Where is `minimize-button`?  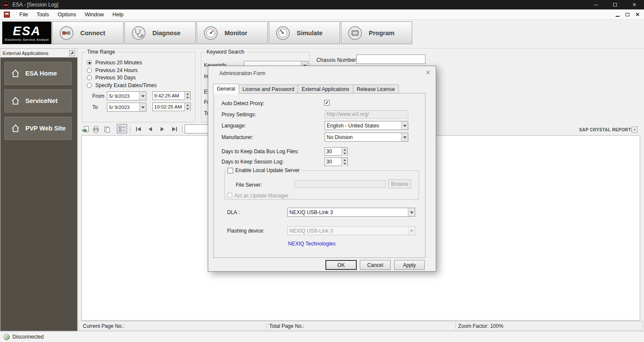
minimize-button is located at coordinates (596, 5).